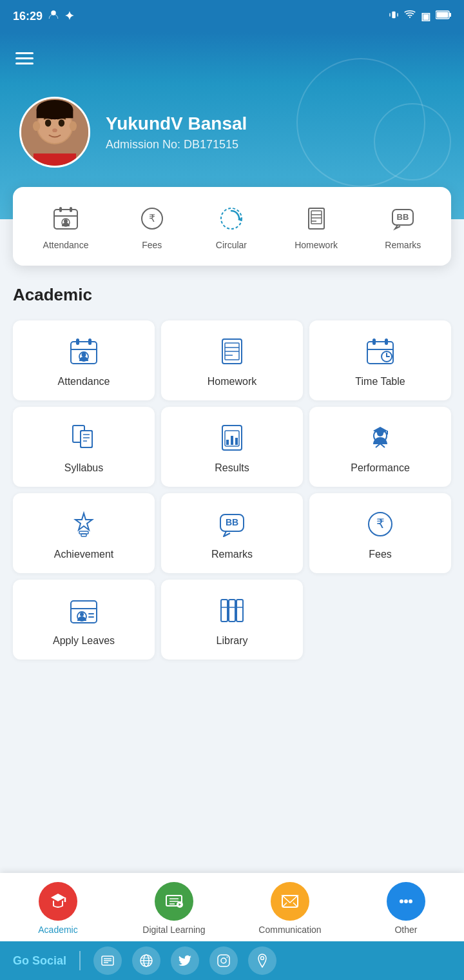 The height and width of the screenshot is (980, 464). What do you see at coordinates (232, 907) in the screenshot?
I see `bottom-tab-bar: Academic Digital Learning Communication` at bounding box center [232, 907].